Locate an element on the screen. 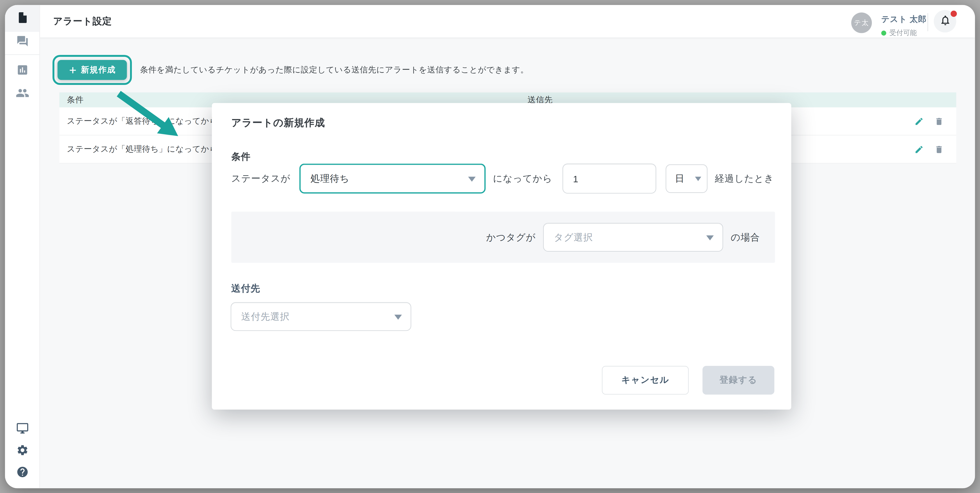  tag-select-placeholder: タグ選択 is located at coordinates (574, 237).